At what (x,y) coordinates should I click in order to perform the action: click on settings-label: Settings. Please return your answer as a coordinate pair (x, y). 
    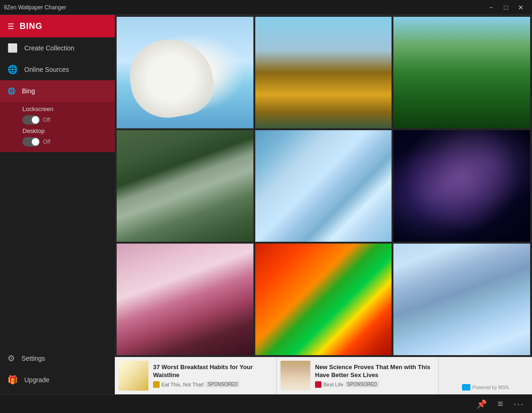
    Looking at the image, I should click on (34, 358).